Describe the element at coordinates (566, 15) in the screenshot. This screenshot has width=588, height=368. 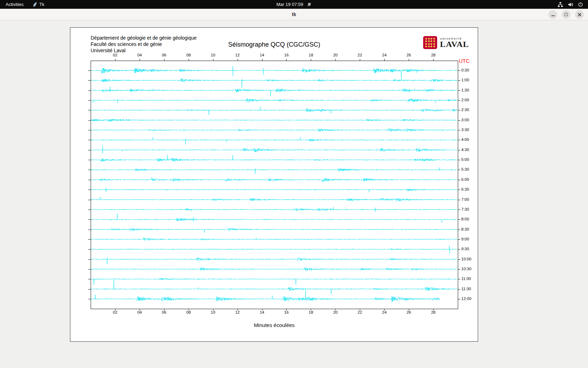
I see `maximize-icon` at that location.